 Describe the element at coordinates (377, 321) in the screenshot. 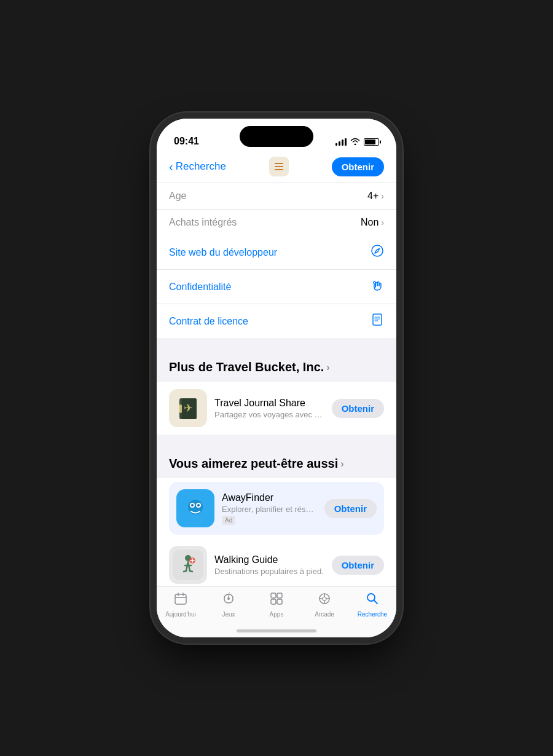

I see `document-icon` at that location.